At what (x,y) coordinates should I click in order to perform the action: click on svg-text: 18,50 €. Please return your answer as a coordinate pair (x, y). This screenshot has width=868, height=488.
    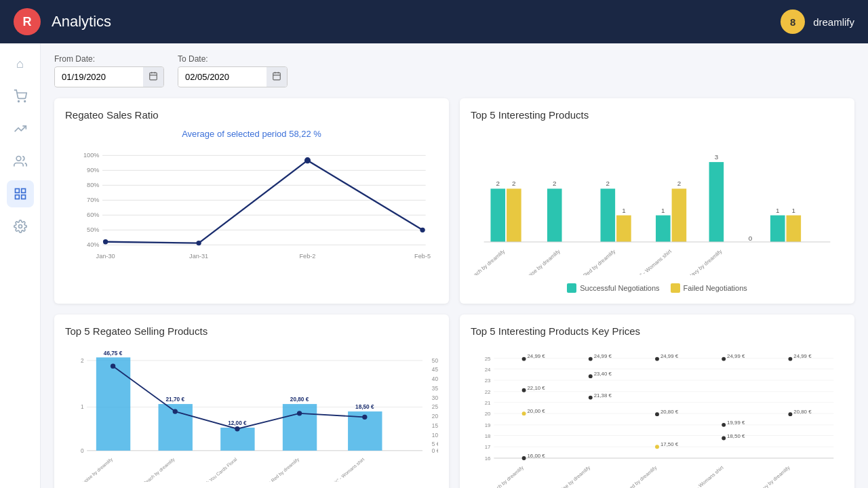
    Looking at the image, I should click on (736, 436).